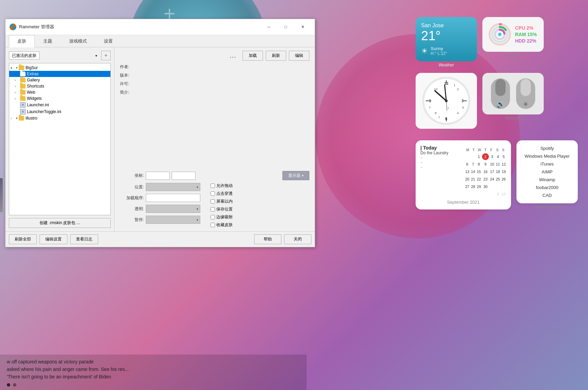 The image size is (588, 390). What do you see at coordinates (454, 85) in the screenshot?
I see `svg-text: 1` at bounding box center [454, 85].